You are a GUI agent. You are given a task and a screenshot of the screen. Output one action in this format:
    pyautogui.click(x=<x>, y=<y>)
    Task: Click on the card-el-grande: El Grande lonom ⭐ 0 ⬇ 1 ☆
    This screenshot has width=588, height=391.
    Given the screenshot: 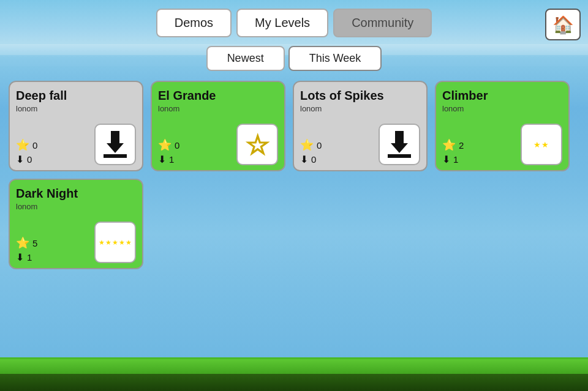 What is the action you would take?
    pyautogui.click(x=218, y=126)
    